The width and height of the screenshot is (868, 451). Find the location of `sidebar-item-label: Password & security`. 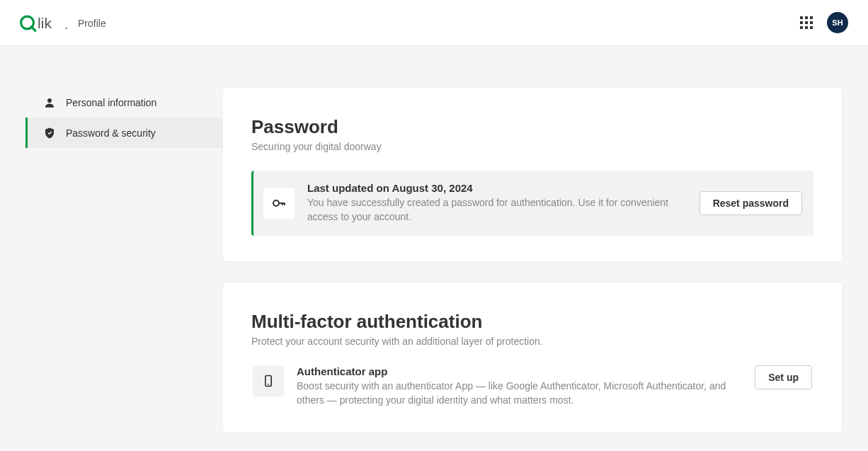

sidebar-item-label: Password & security is located at coordinates (110, 133).